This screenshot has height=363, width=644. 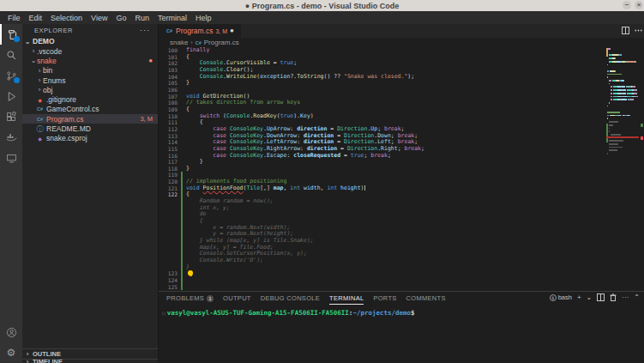 What do you see at coordinates (200, 31) in the screenshot?
I see `tab-program-cs: C# Program.cs 3, M ●` at bounding box center [200, 31].